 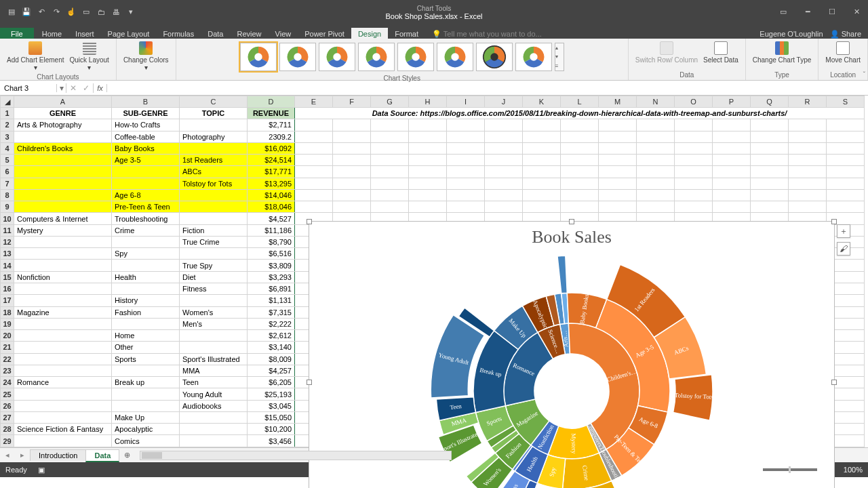 What do you see at coordinates (214, 382) in the screenshot?
I see `cell-C24: Teen` at bounding box center [214, 382].